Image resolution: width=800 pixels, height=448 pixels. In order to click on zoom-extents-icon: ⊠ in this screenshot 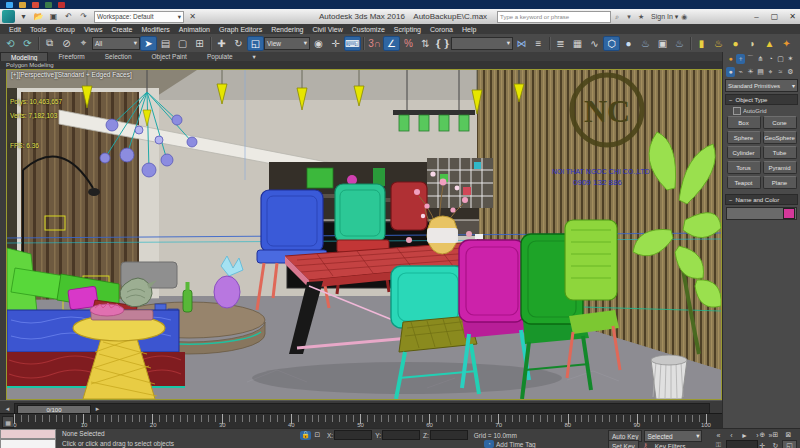, I will do `click(788, 434)`.